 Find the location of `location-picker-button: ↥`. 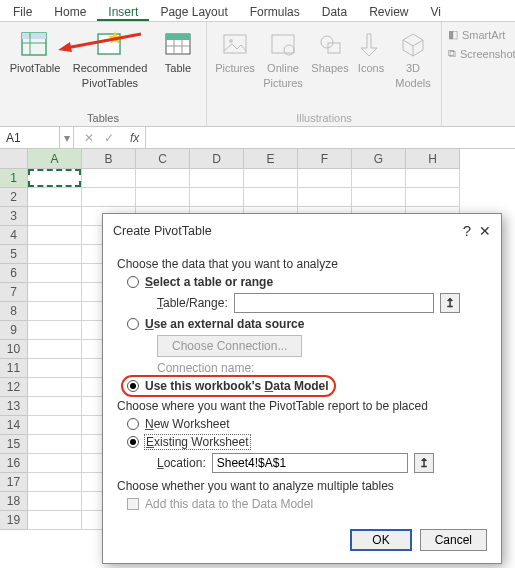

location-picker-button: ↥ is located at coordinates (424, 463).